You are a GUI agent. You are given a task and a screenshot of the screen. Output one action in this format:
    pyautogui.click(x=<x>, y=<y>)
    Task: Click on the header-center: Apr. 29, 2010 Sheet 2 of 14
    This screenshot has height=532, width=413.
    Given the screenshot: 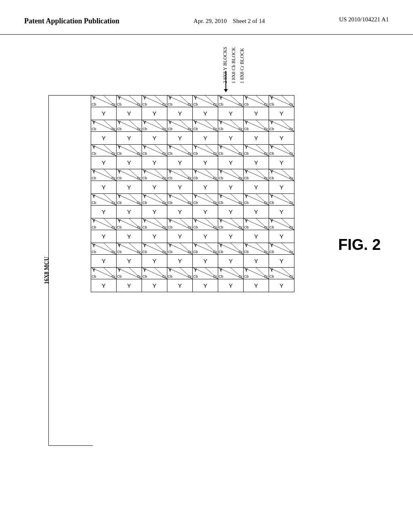 What is the action you would take?
    pyautogui.click(x=229, y=21)
    